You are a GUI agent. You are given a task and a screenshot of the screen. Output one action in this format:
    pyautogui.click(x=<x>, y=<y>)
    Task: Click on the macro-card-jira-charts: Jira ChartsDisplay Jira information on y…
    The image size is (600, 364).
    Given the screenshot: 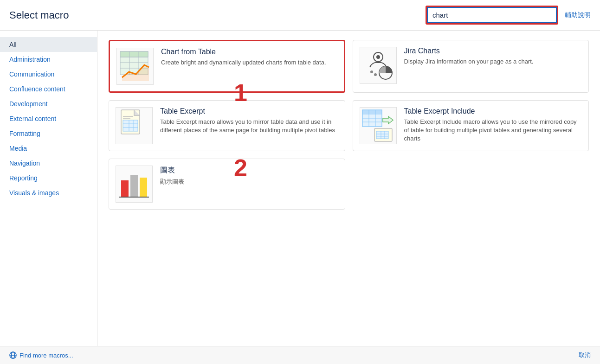 What is the action you would take?
    pyautogui.click(x=471, y=66)
    